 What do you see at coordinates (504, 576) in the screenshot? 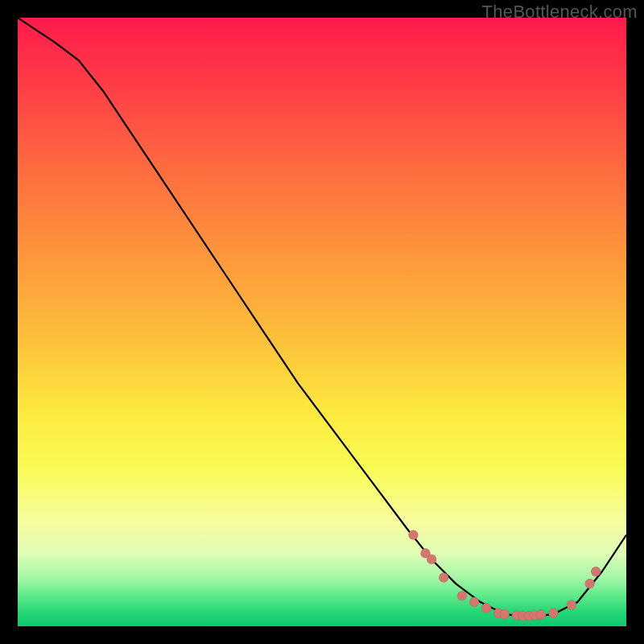
I see `data-points-group` at bounding box center [504, 576].